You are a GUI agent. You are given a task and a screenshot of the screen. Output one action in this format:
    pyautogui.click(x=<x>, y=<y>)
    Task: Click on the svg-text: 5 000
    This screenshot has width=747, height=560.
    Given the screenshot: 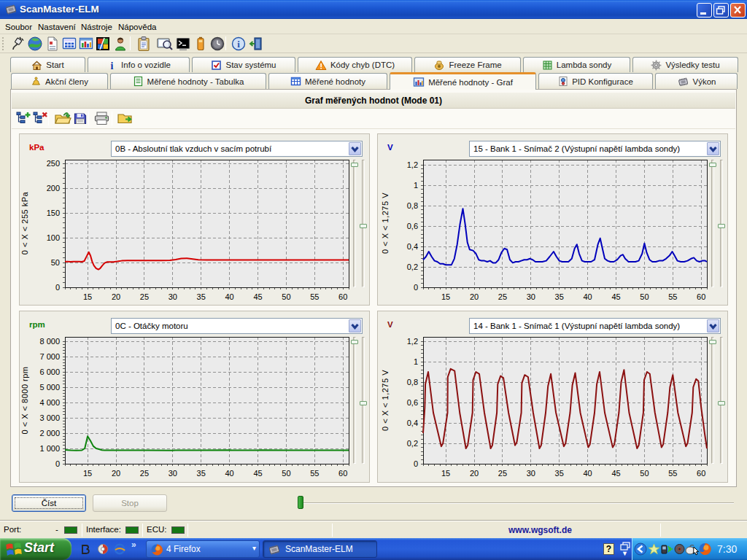 What is the action you would take?
    pyautogui.click(x=50, y=387)
    